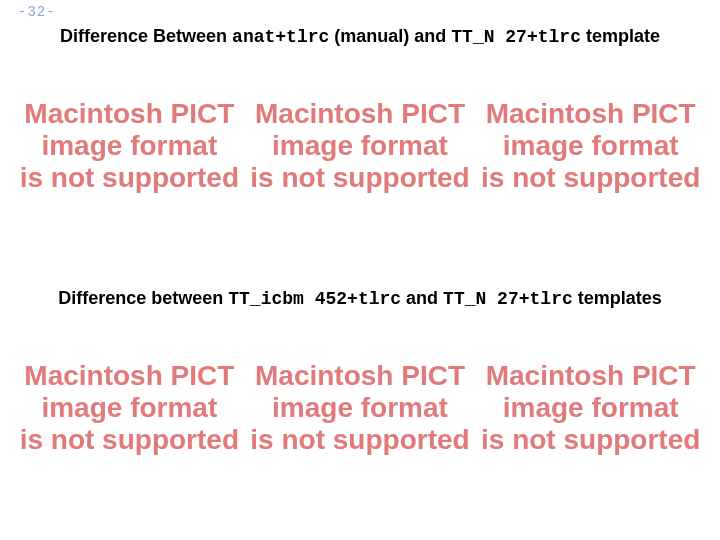 The width and height of the screenshot is (720, 540). I want to click on heading-1-mid: (manual) and, so click(390, 36).